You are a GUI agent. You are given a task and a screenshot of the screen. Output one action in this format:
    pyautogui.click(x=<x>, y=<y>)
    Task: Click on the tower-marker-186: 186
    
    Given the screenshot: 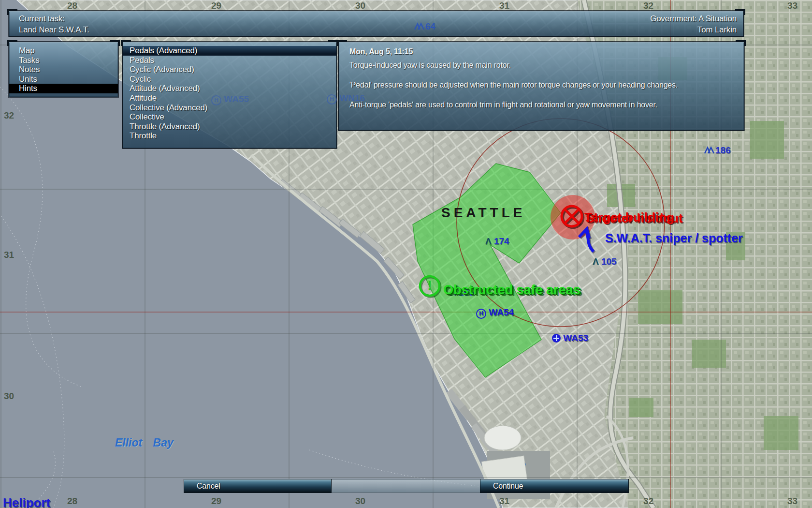 What is the action you would take?
    pyautogui.click(x=717, y=150)
    